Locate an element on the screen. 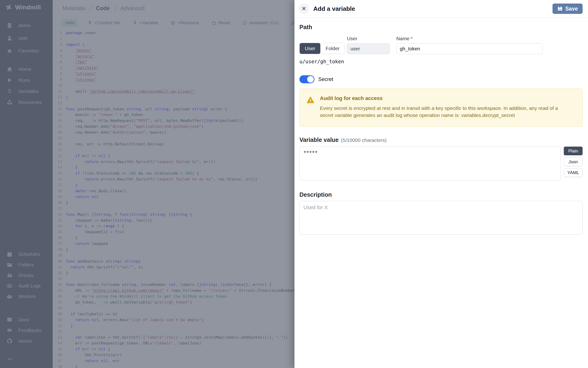  variable-value-heading: Variable value is located at coordinates (319, 140).